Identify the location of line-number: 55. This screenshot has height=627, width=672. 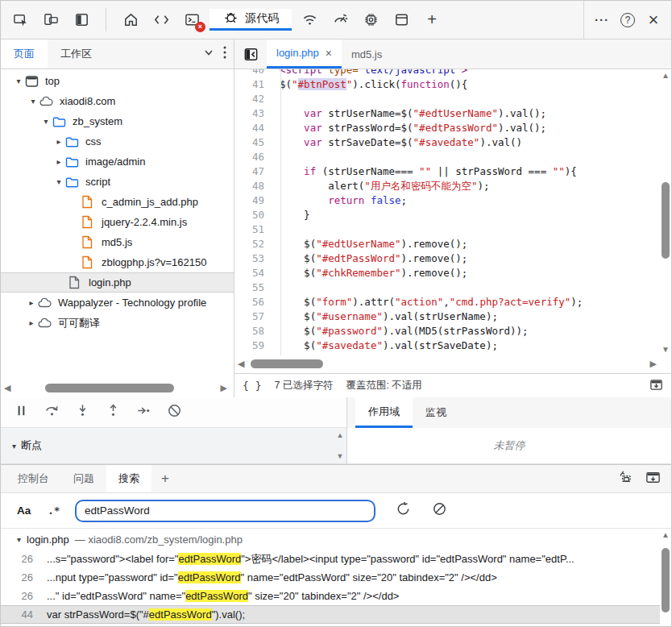
(253, 288).